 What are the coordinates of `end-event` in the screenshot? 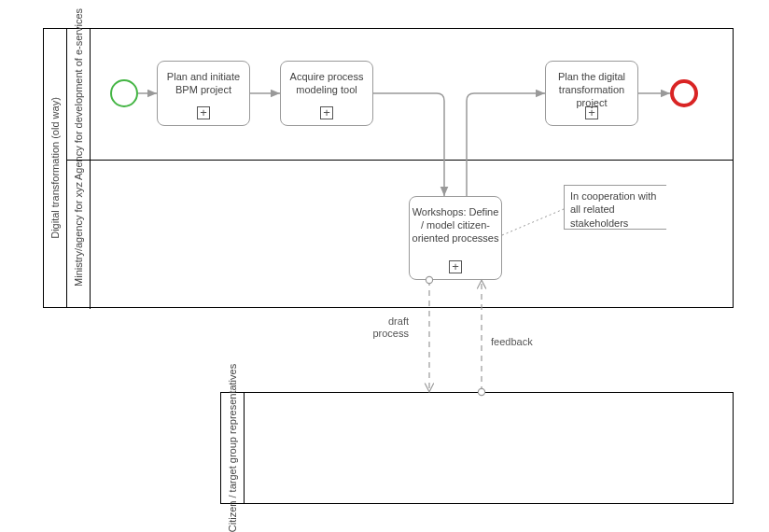 It's located at (684, 93).